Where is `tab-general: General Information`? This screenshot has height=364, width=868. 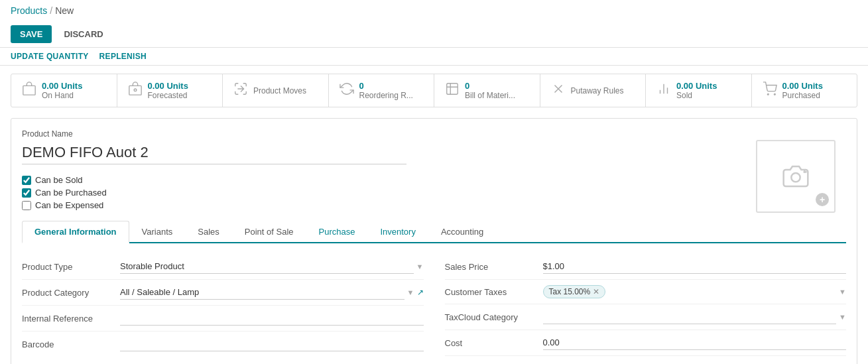 tab-general: General Information is located at coordinates (76, 232).